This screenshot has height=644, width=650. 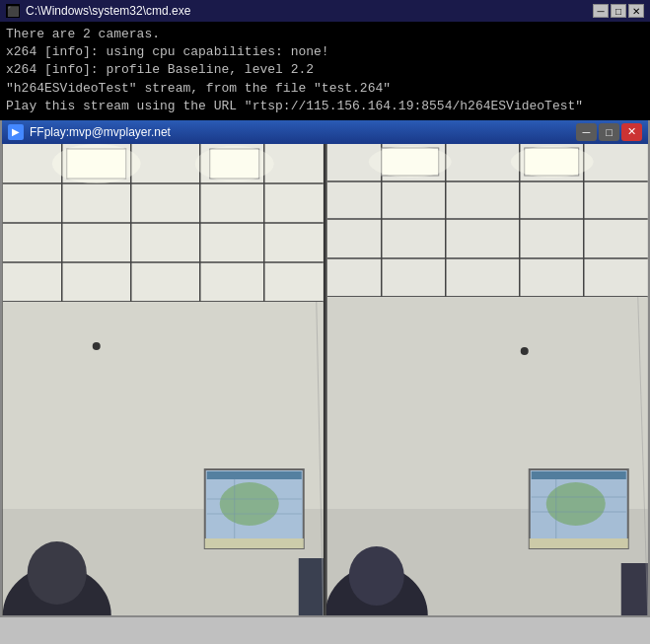 What do you see at coordinates (108, 11) in the screenshot?
I see `cmd-title: C:\Windows\system32\cmd.exe` at bounding box center [108, 11].